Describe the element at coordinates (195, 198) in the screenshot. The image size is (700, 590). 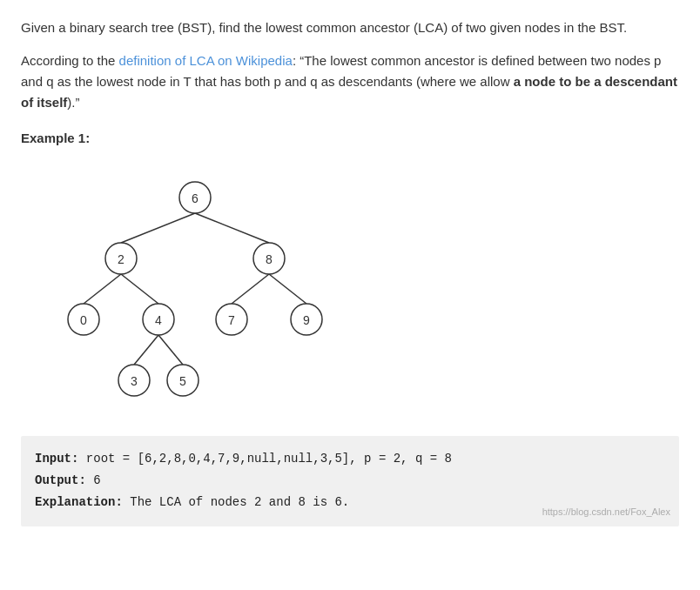
I see `svg-text: 6` at that location.